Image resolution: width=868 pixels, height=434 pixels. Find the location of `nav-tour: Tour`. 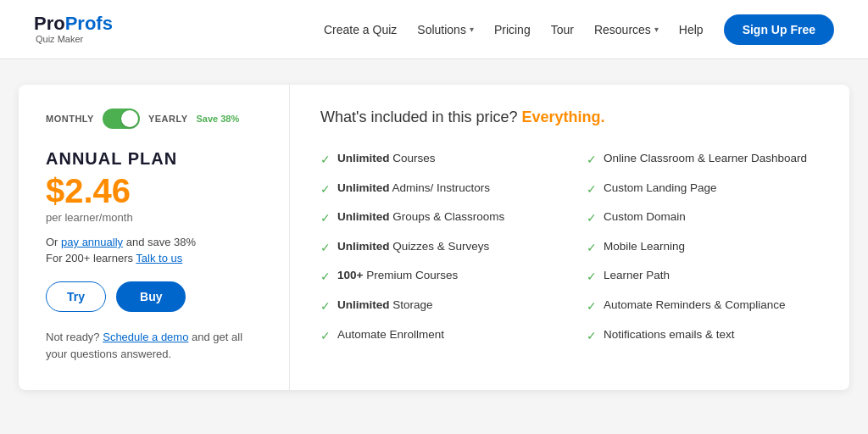

nav-tour: Tour is located at coordinates (563, 30).